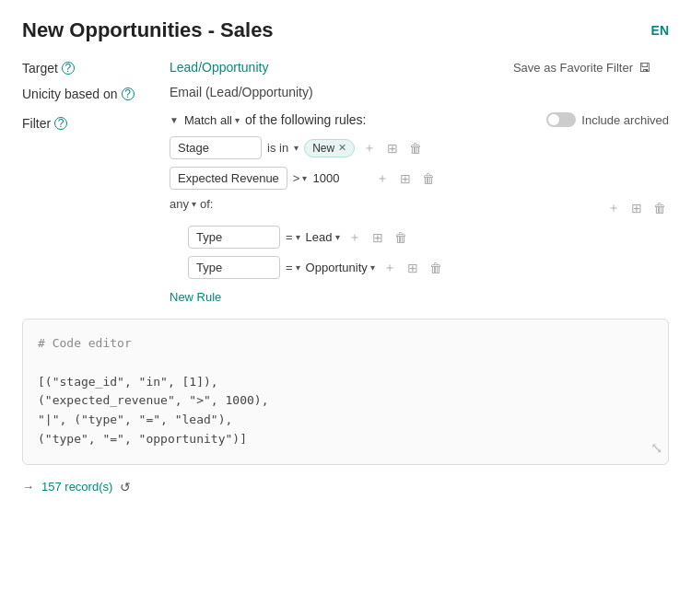  Describe the element at coordinates (28, 486) in the screenshot. I see `footer-arrow-icon: →` at that location.